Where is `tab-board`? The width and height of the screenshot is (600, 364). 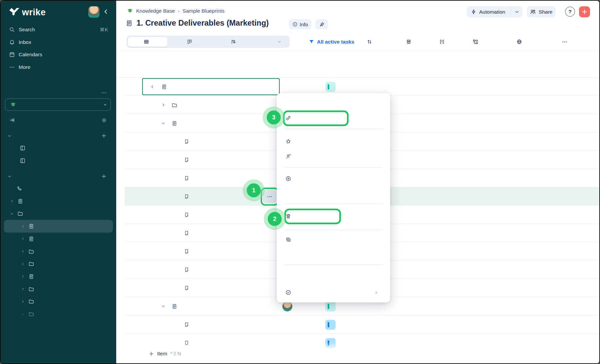
tab-board is located at coordinates (191, 42).